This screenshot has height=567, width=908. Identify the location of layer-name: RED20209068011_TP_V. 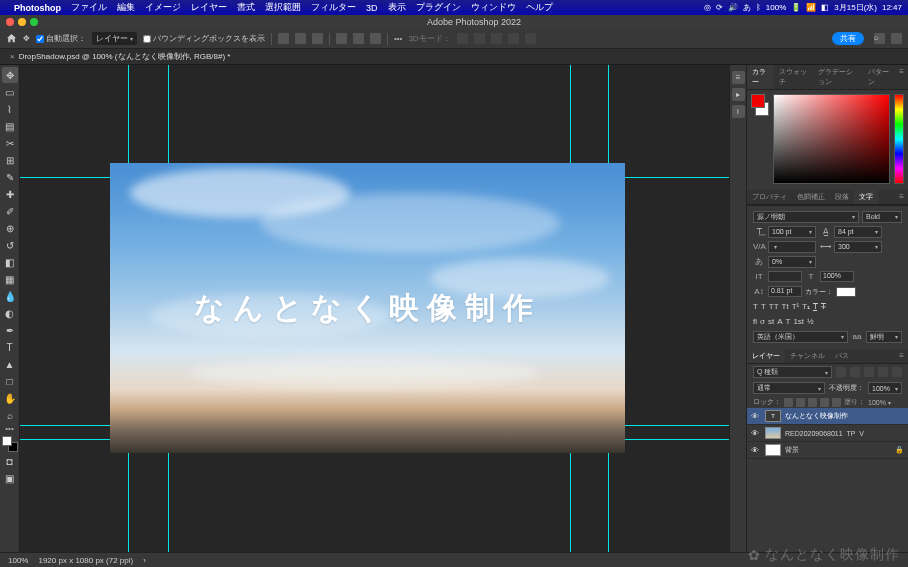
(844, 434).